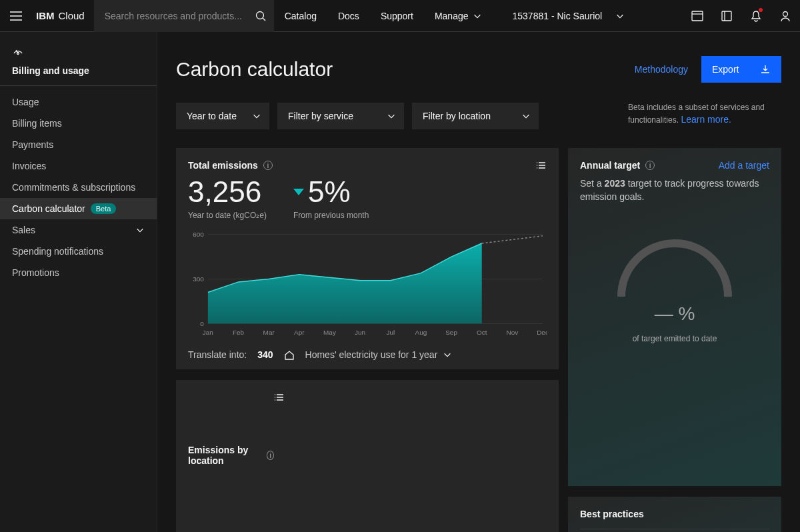 The image size is (800, 532). I want to click on target-title: Annual target, so click(610, 165).